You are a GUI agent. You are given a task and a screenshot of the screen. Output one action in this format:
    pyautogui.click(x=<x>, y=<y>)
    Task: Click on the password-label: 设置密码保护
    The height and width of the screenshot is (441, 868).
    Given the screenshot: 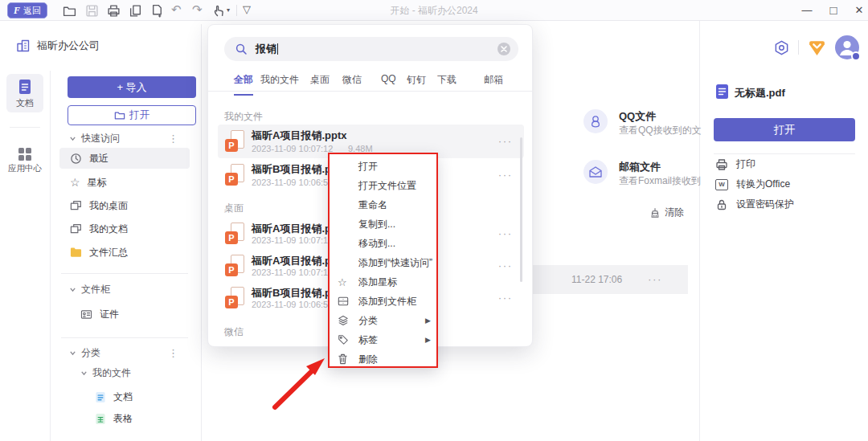 What is the action you would take?
    pyautogui.click(x=765, y=204)
    